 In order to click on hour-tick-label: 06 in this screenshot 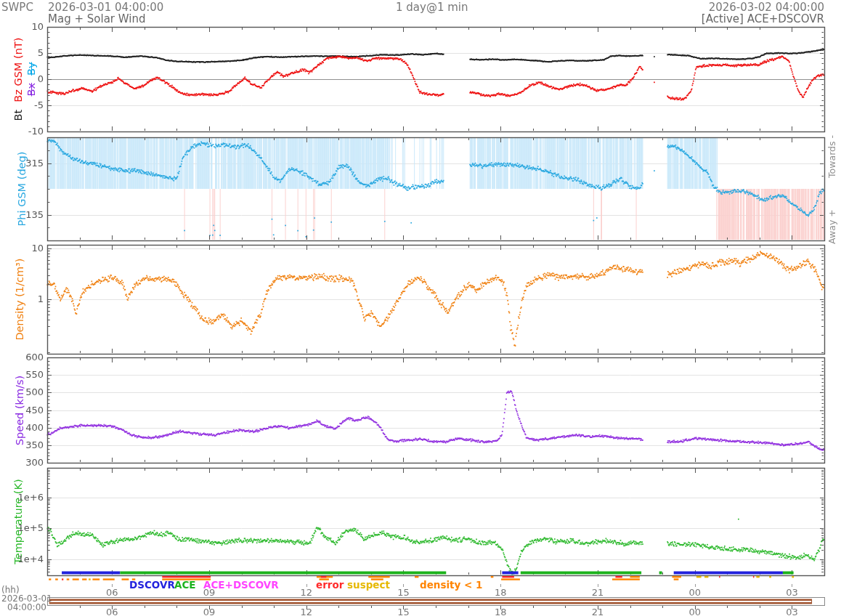, I will do `click(112, 593)`.